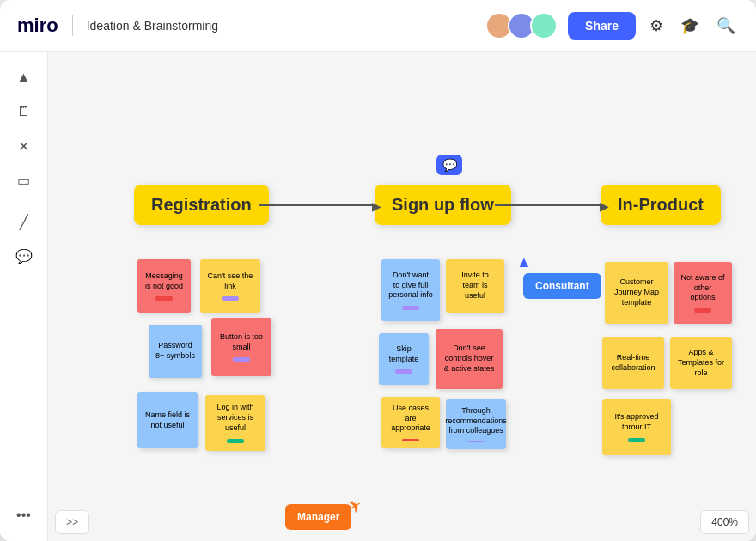 This screenshot has height=541, width=756. Describe the element at coordinates (376, 206) in the screenshot. I see `arrowhead-1: ▶` at that location.